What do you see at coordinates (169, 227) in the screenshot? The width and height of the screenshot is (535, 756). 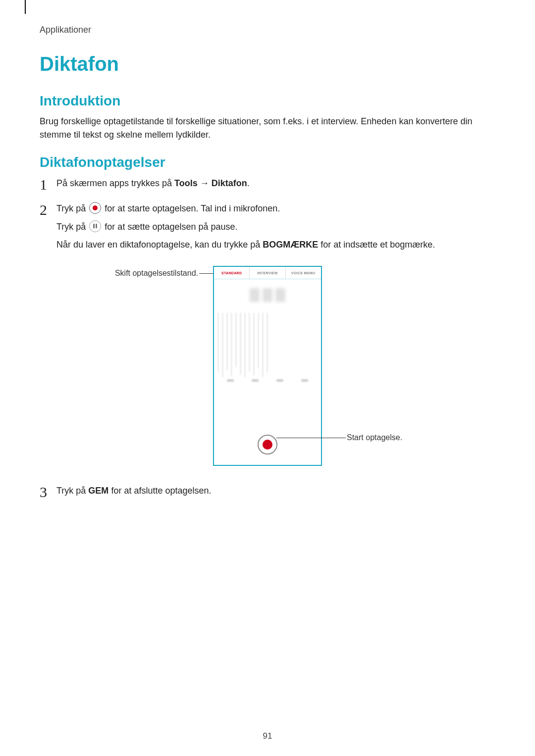 I see `step-2-l2-post: for at sætte optagelsen på pause.` at bounding box center [169, 227].